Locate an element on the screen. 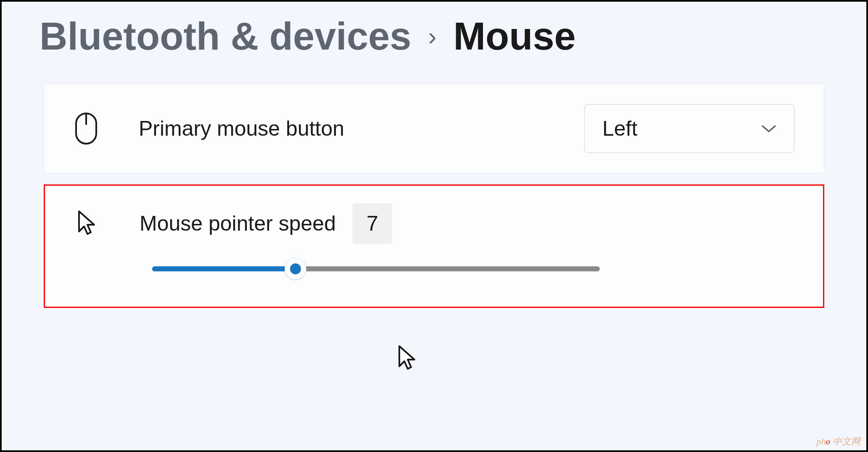 Image resolution: width=868 pixels, height=452 pixels. pointer-speed-value: 7 is located at coordinates (372, 223).